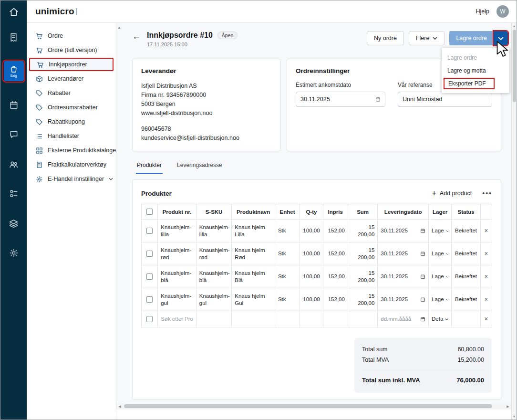 The image size is (517, 420). Describe the element at coordinates (215, 254) in the screenshot. I see `cell-s-sku: Knaushjelm-rød` at that location.